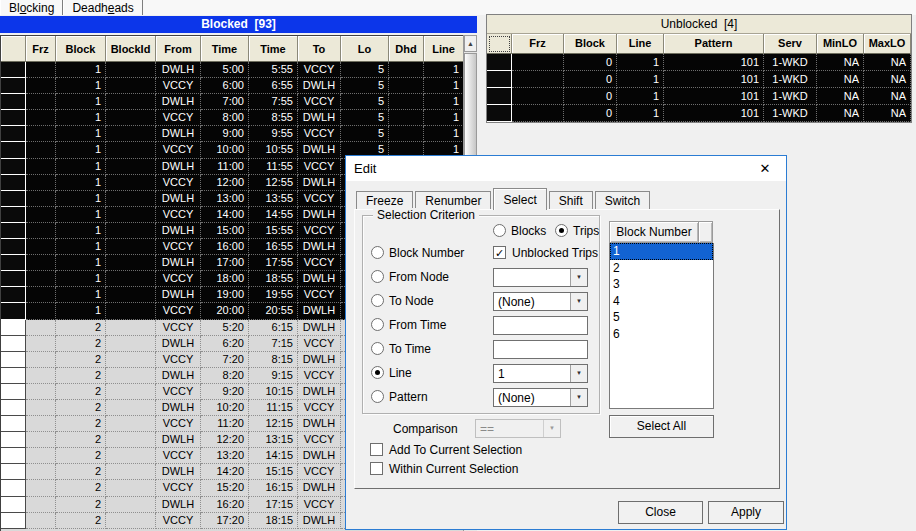 Image resolution: width=916 pixels, height=531 pixels. What do you see at coordinates (232, 102) in the screenshot?
I see `table-row: 1DWLH7:007:55VCCY51` at bounding box center [232, 102].